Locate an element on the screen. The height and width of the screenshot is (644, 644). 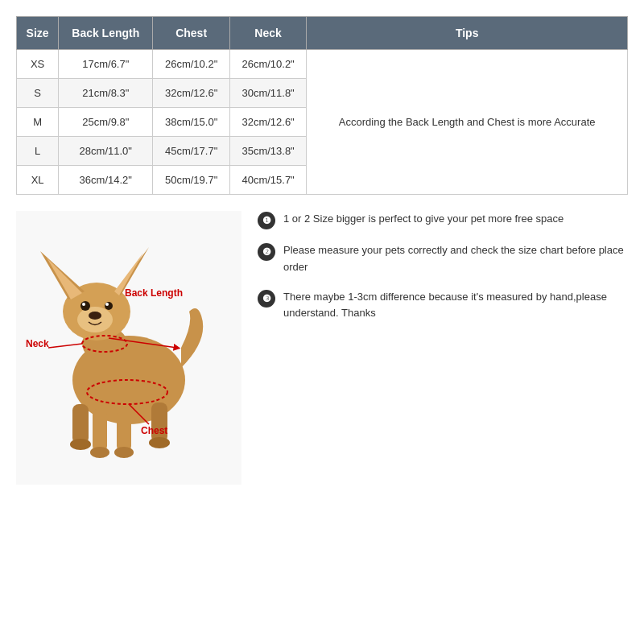
table-row: 35cm/13.8" is located at coordinates (267, 151).